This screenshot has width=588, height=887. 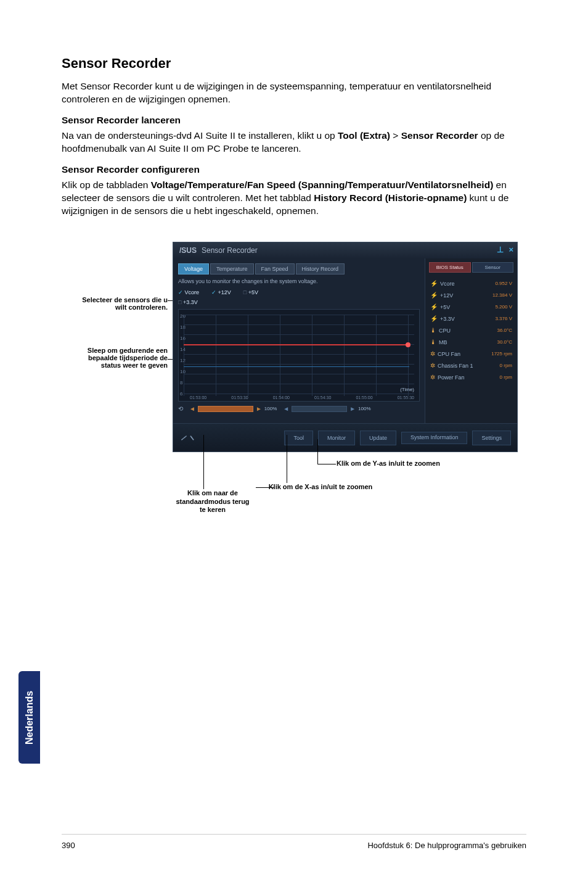 I want to click on x-tick: 01:54:30, so click(x=323, y=397).